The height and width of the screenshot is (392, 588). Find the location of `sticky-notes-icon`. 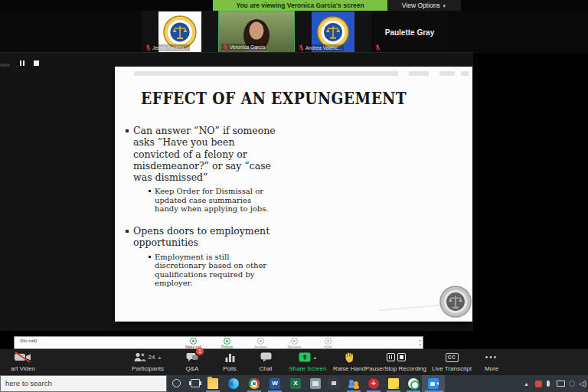

sticky-notes-icon is located at coordinates (394, 384).